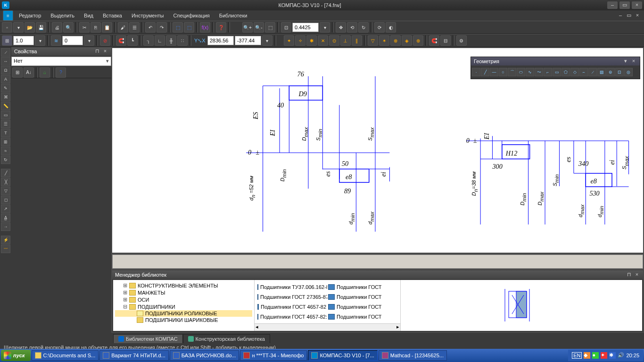  I want to click on symbols-tool: Ω, so click(6, 70).